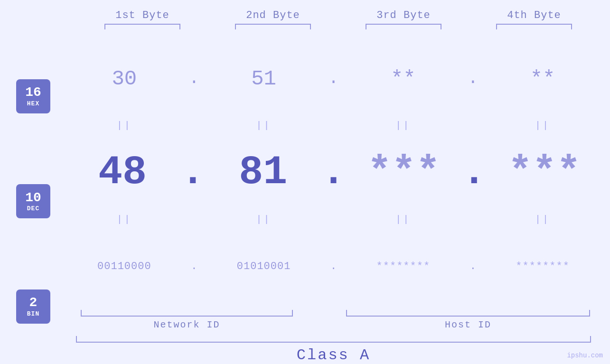 The width and height of the screenshot is (610, 364). Describe the element at coordinates (333, 355) in the screenshot. I see `class-label: Class A` at that location.